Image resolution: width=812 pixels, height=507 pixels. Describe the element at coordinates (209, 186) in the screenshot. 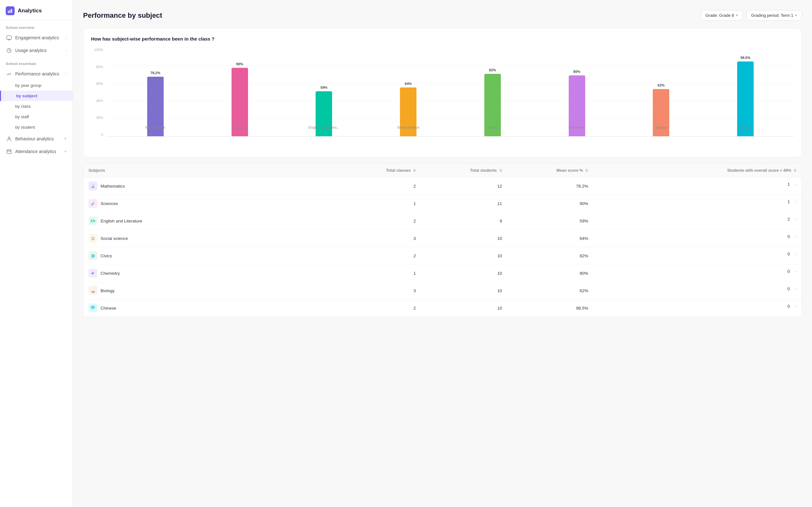

I see `subject-cell: 🔬Mathematics` at that location.